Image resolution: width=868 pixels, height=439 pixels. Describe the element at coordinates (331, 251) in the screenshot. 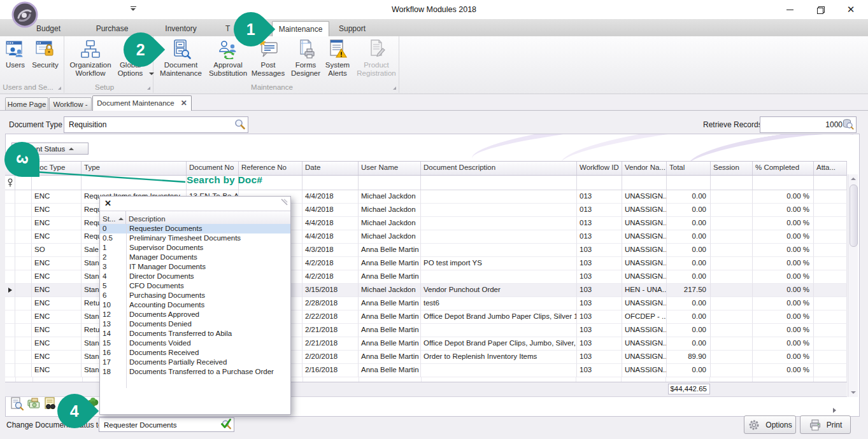

I see `grid-cell: 4/3/2018` at that location.